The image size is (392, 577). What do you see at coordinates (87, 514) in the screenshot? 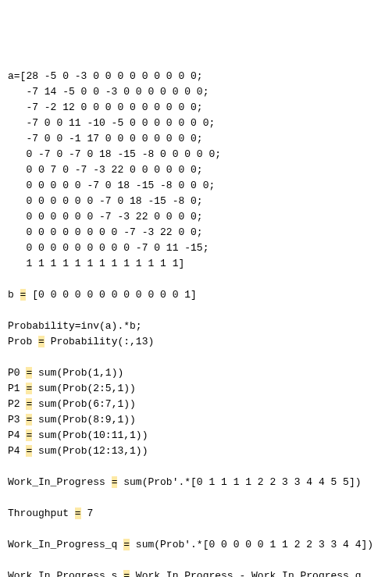
I see `throughput-rhs: 7` at bounding box center [87, 514].